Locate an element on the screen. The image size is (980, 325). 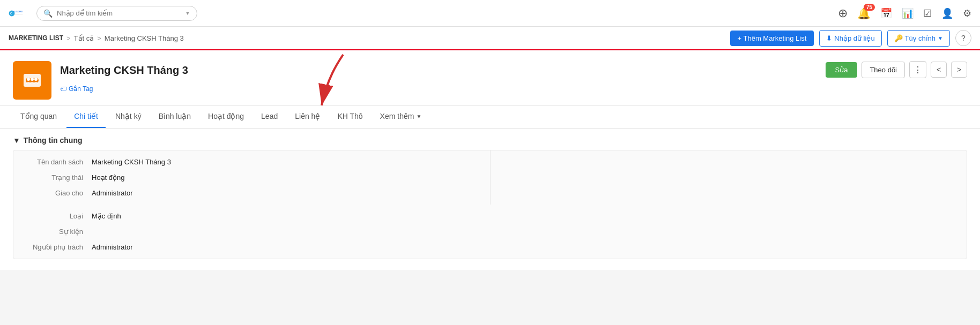
download-icon: ⬇ is located at coordinates (829, 39).